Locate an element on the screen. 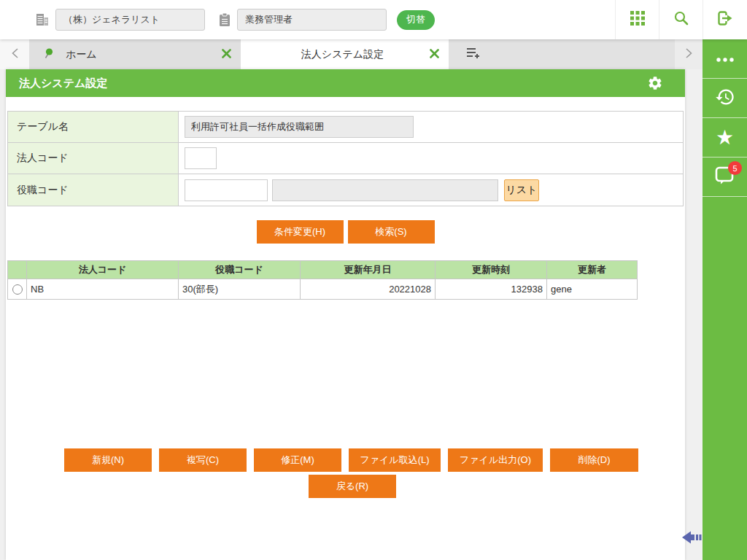 The image size is (747, 560). search-buttons: 条件変更(H) 検索(S) is located at coordinates (346, 232).